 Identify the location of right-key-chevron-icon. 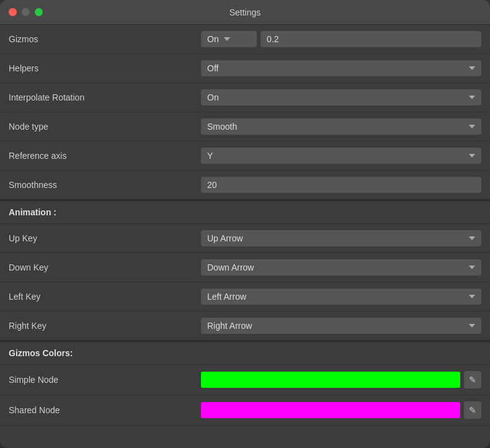
(472, 326).